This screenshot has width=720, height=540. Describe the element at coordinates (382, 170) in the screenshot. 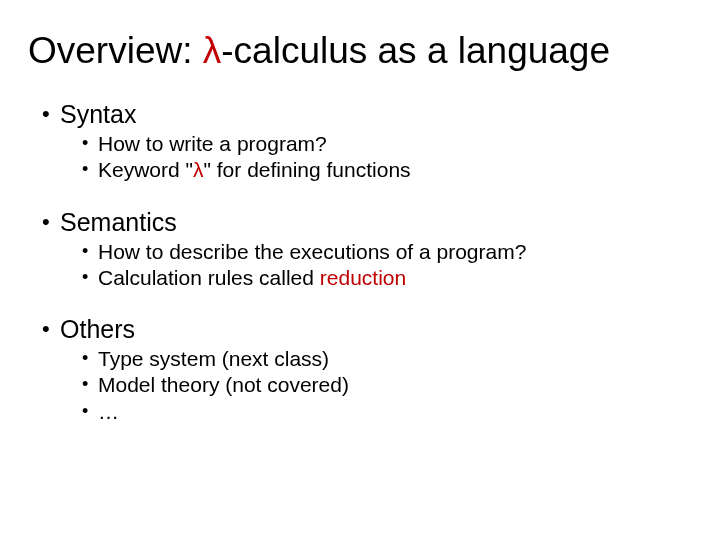

I see `list-item: Keyword "λ" for defining functions` at that location.